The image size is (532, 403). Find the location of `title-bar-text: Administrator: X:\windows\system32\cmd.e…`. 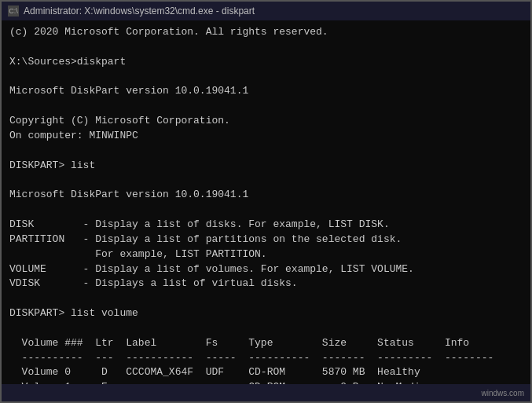

title-bar-text: Administrator: X:\windows\system32\cmd.e… is located at coordinates (273, 11).